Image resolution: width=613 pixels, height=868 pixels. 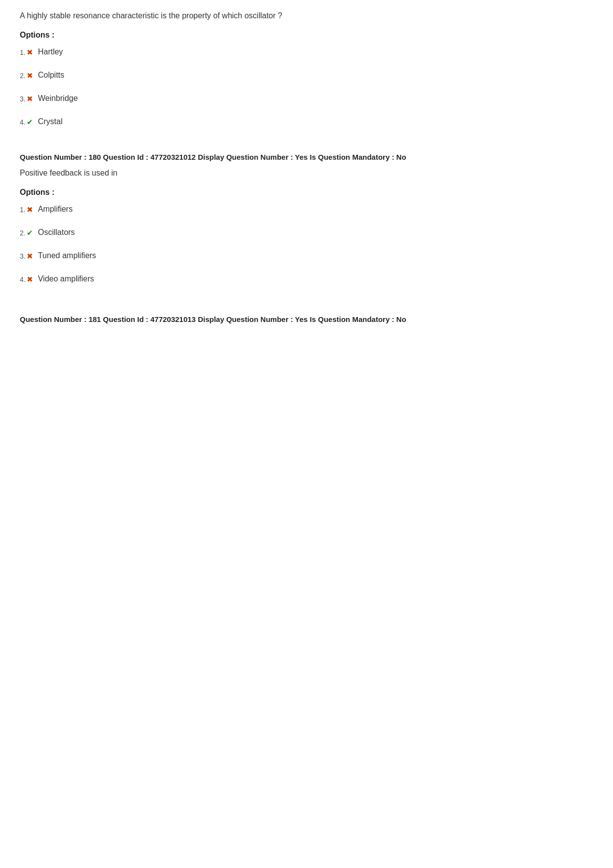 What do you see at coordinates (50, 122) in the screenshot?
I see `option-179-4-text: Crystal` at bounding box center [50, 122].